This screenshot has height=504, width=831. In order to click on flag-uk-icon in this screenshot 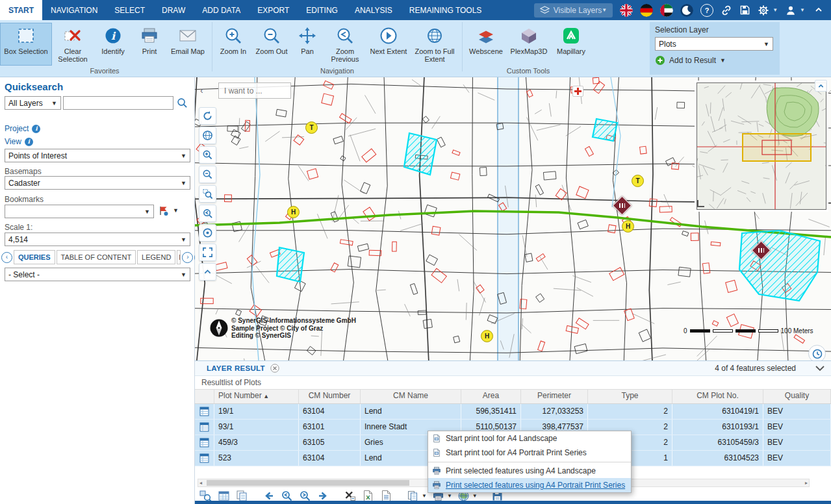, I will do `click(626, 10)`.